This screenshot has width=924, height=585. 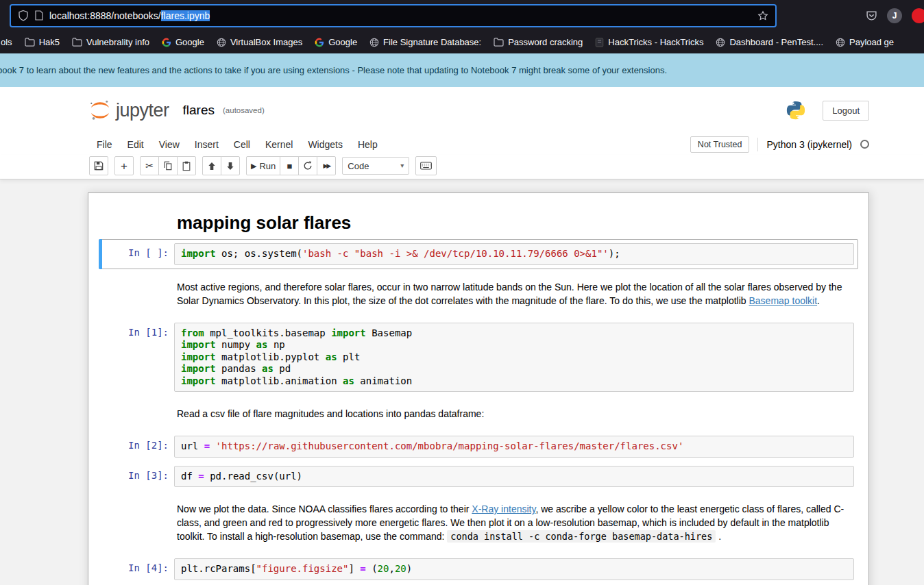 What do you see at coordinates (186, 166) in the screenshot?
I see `paste-cell-button` at bounding box center [186, 166].